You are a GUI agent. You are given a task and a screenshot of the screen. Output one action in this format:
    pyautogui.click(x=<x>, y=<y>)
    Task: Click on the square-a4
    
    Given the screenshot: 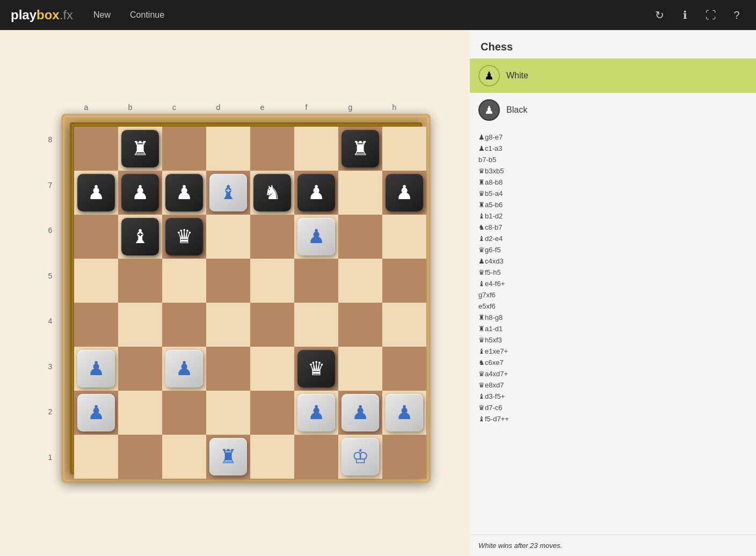 What is the action you would take?
    pyautogui.click(x=96, y=325)
    